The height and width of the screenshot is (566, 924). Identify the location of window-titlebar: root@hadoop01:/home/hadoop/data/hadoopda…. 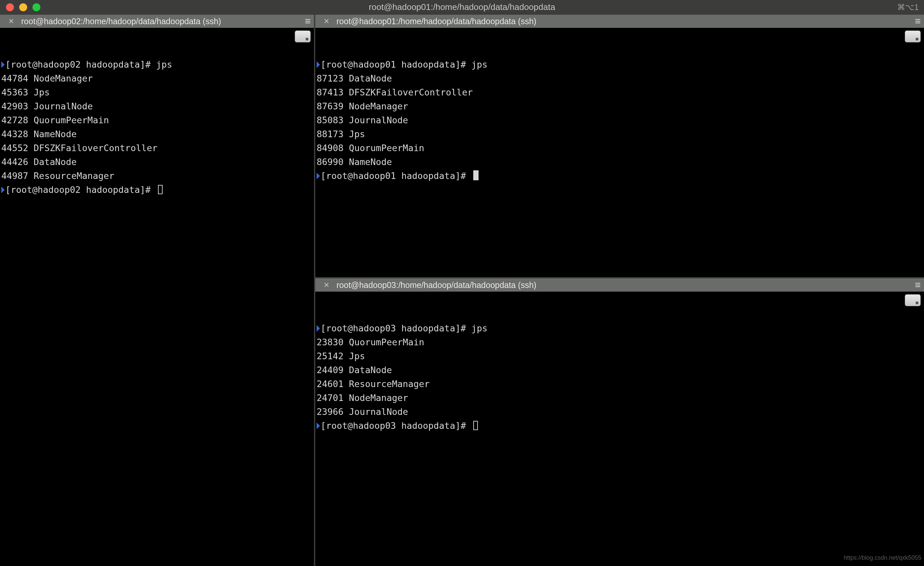
(462, 8).